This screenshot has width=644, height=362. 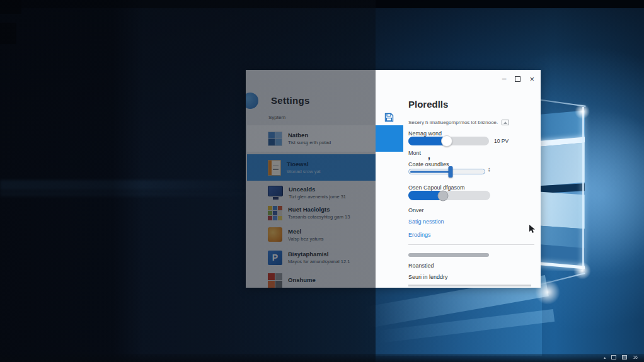 What do you see at coordinates (532, 79) in the screenshot?
I see `close-button: ×` at bounding box center [532, 79].